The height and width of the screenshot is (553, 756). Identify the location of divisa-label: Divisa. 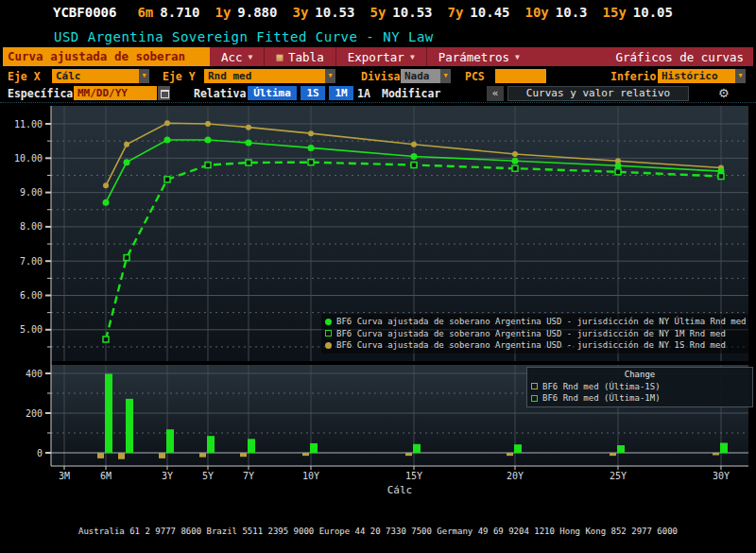
(381, 77).